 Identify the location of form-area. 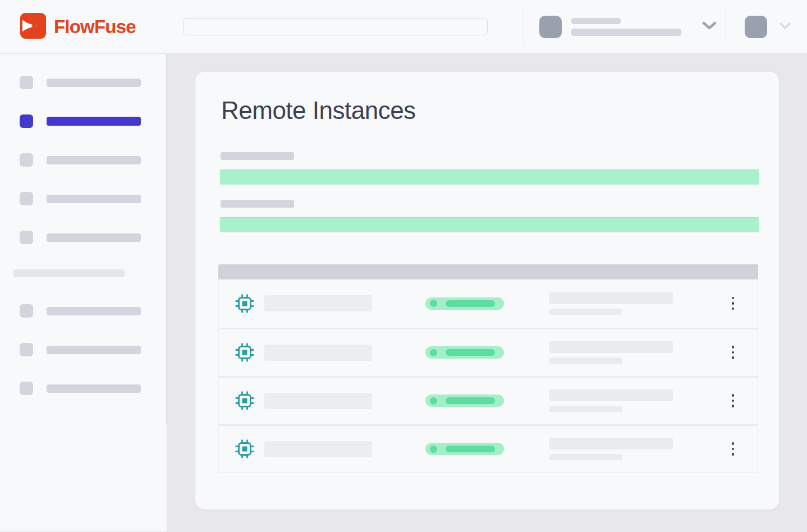
(487, 192).